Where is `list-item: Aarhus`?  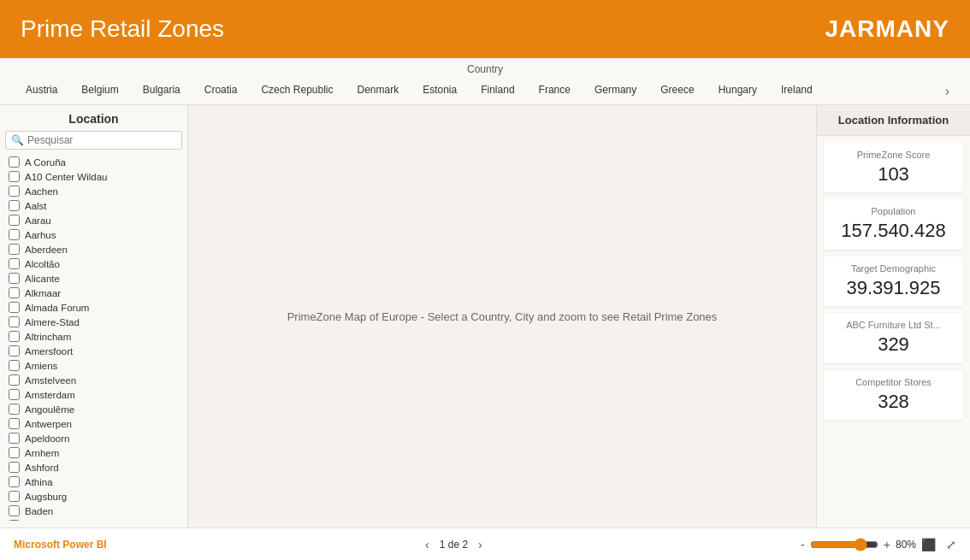 list-item: Aarhus is located at coordinates (94, 234).